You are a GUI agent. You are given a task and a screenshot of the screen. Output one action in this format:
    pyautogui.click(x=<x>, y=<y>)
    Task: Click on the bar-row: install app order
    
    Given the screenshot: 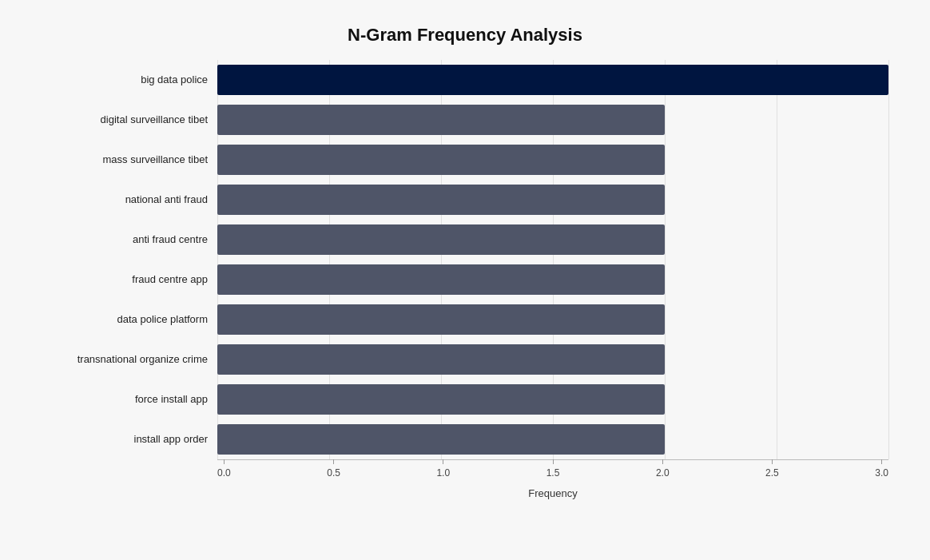 What is the action you would take?
    pyautogui.click(x=465, y=439)
    